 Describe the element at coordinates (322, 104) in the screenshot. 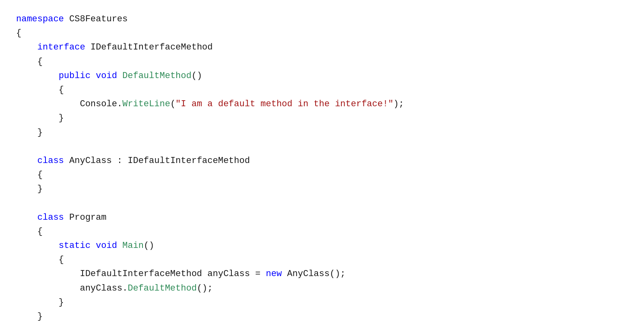

I see `code-line: Console.WriteLine("I am a default method…` at that location.